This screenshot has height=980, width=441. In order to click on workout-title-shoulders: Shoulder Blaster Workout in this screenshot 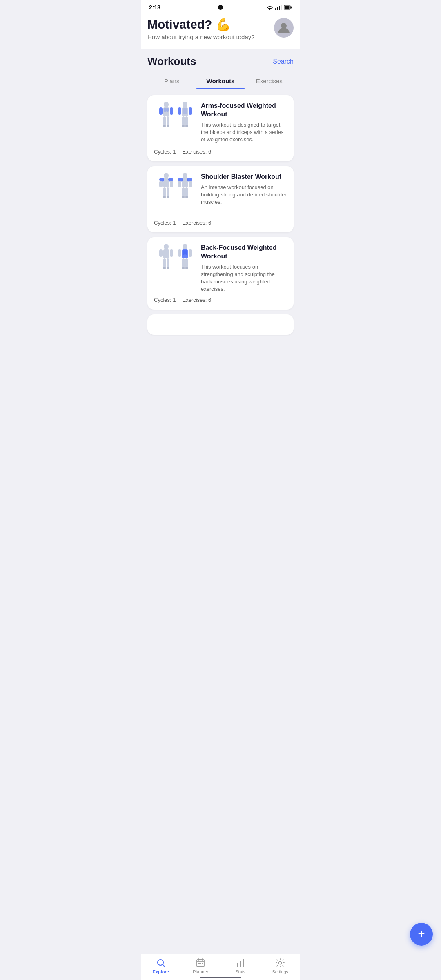, I will do `click(244, 177)`.